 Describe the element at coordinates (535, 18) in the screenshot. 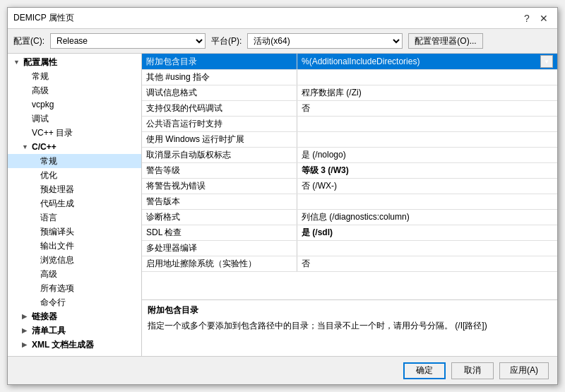

I see `title-bar-buttons: ? ✕` at that location.